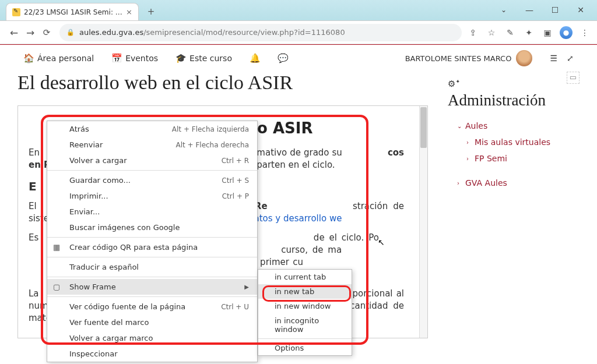 The height and width of the screenshot is (364, 597). Describe the element at coordinates (181, 58) in the screenshot. I see `course-icon: 🎓` at that location.